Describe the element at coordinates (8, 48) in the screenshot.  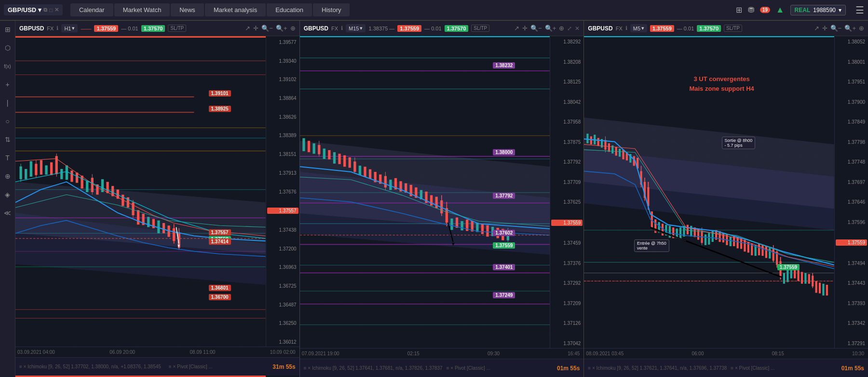
I see `sidebar-shape-icon: ⬡` at that location.